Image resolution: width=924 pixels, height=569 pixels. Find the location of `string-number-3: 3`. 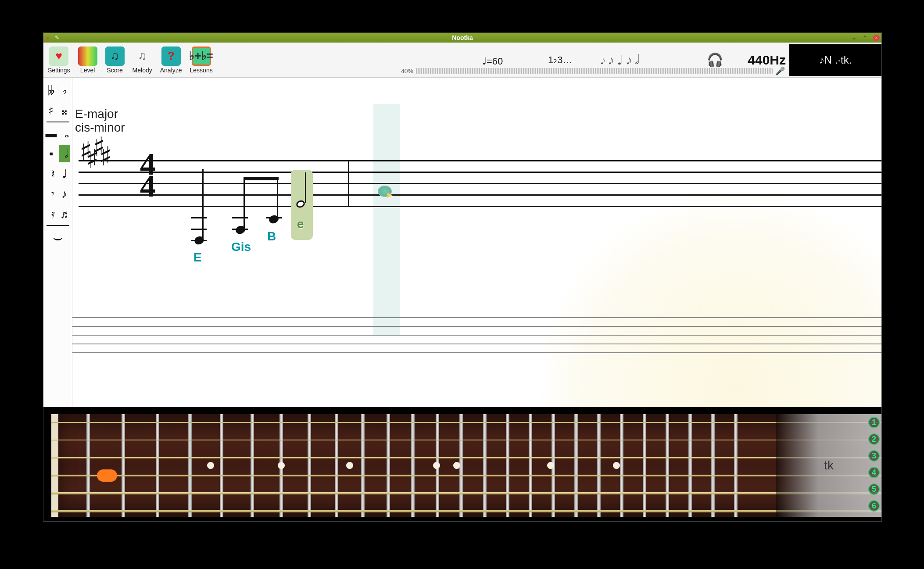

string-number-3: 3 is located at coordinates (874, 456).